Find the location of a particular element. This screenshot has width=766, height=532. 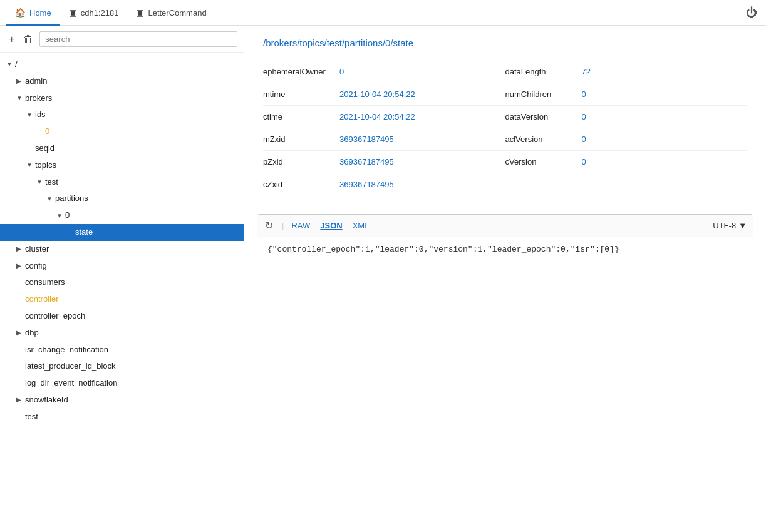

tree-node-root: ▼/ is located at coordinates (122, 65).